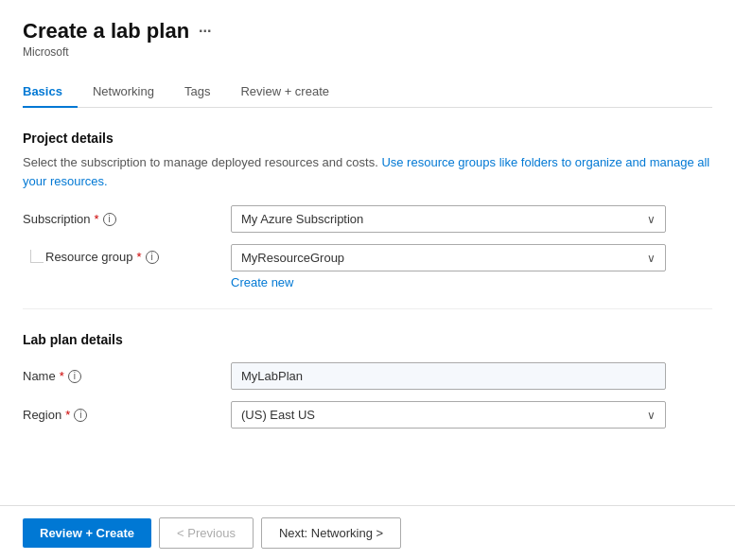  What do you see at coordinates (80, 415) in the screenshot?
I see `region-info-icon: i` at bounding box center [80, 415].